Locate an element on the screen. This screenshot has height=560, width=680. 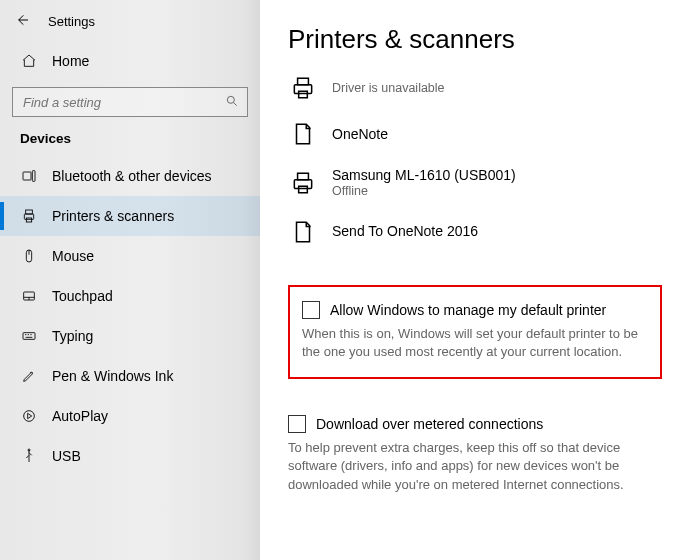
sidebar-item-label: Mouse is located at coordinates (73, 256).